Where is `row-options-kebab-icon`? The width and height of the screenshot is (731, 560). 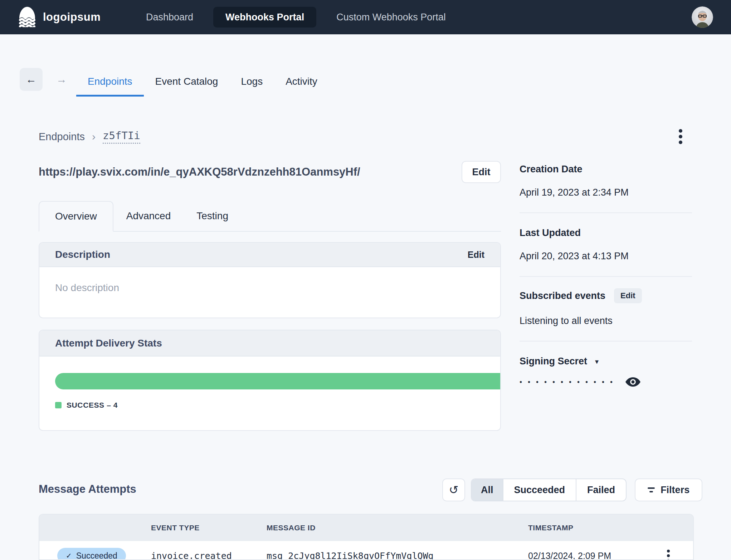
row-options-kebab-icon is located at coordinates (668, 554).